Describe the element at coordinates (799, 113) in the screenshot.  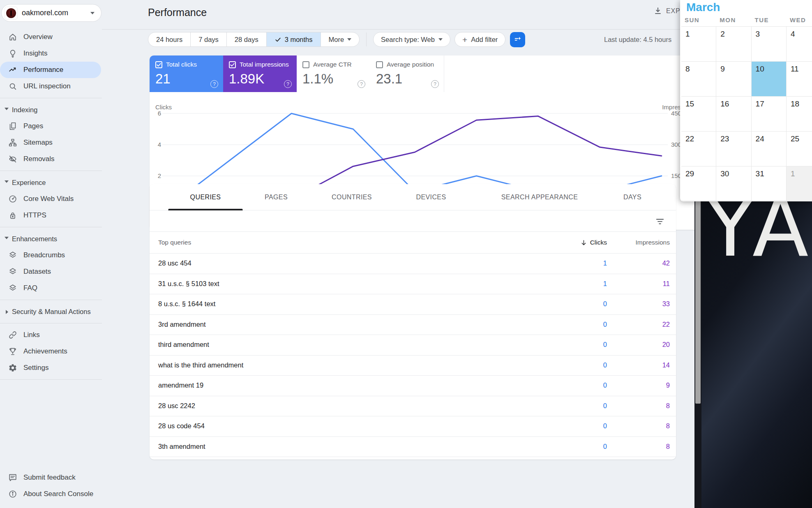
I see `calendar-day-cell: 18` at that location.